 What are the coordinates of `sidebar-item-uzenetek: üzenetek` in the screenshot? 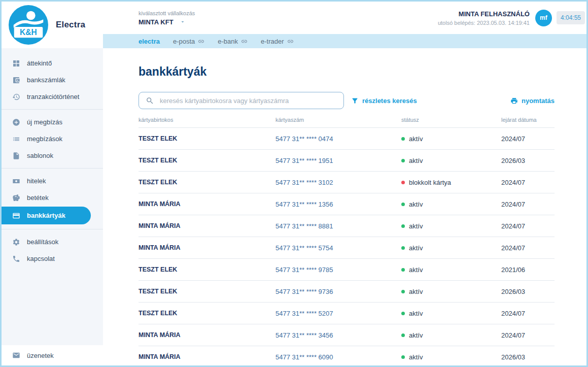 It's located at (52, 355).